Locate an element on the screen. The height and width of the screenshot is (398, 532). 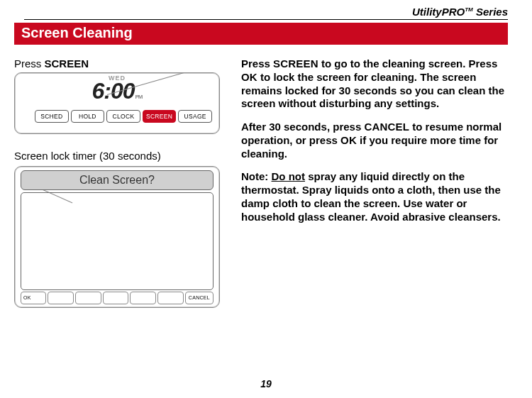
bottom-button-row: OK CANCEL is located at coordinates (117, 298).